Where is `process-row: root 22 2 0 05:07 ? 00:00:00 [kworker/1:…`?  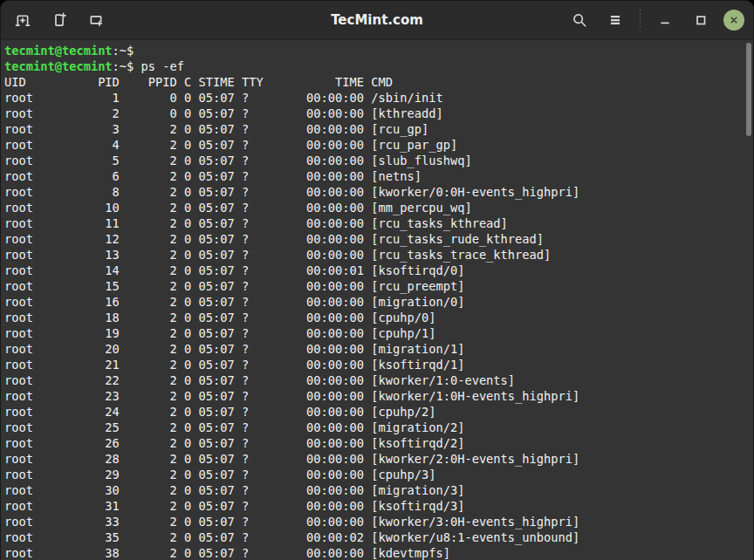
process-row: root 22 2 0 05:07 ? 00:00:00 [kworker/1:… is located at coordinates (379, 380).